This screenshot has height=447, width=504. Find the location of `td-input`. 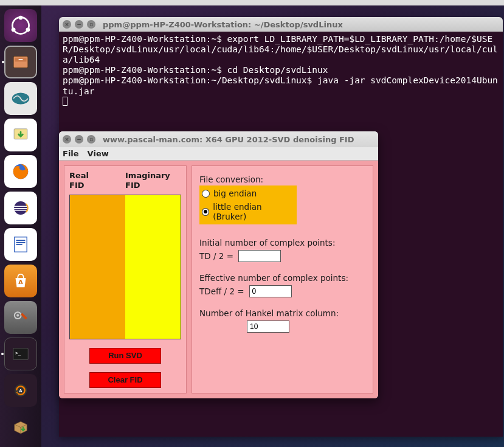

td-input is located at coordinates (260, 256).